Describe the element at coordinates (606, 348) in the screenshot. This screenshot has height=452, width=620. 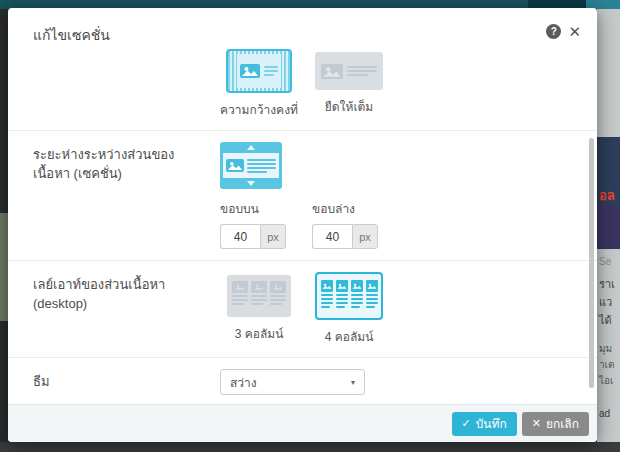
I see `bg-fragment: มุม` at that location.